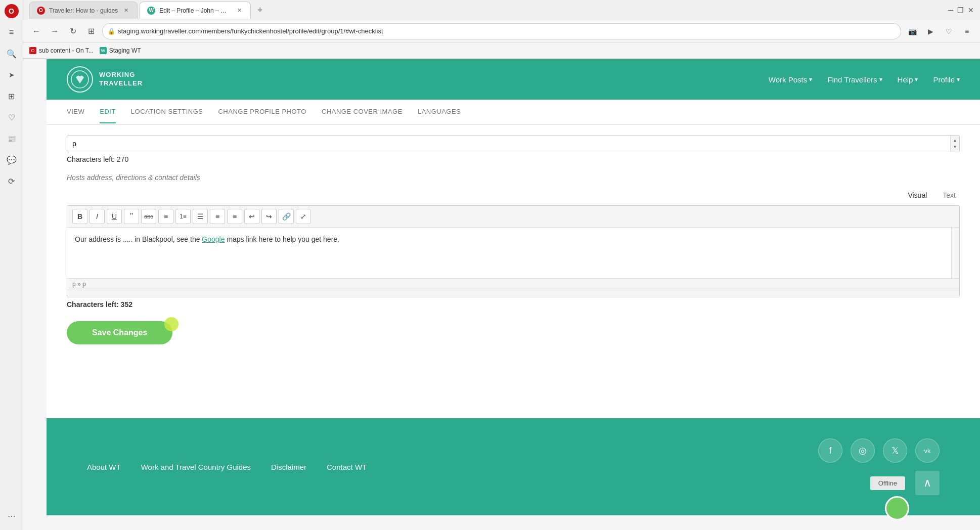 The image size is (980, 530). Describe the element at coordinates (303, 216) in the screenshot. I see `fullscreen-btn: ⤢` at that location.